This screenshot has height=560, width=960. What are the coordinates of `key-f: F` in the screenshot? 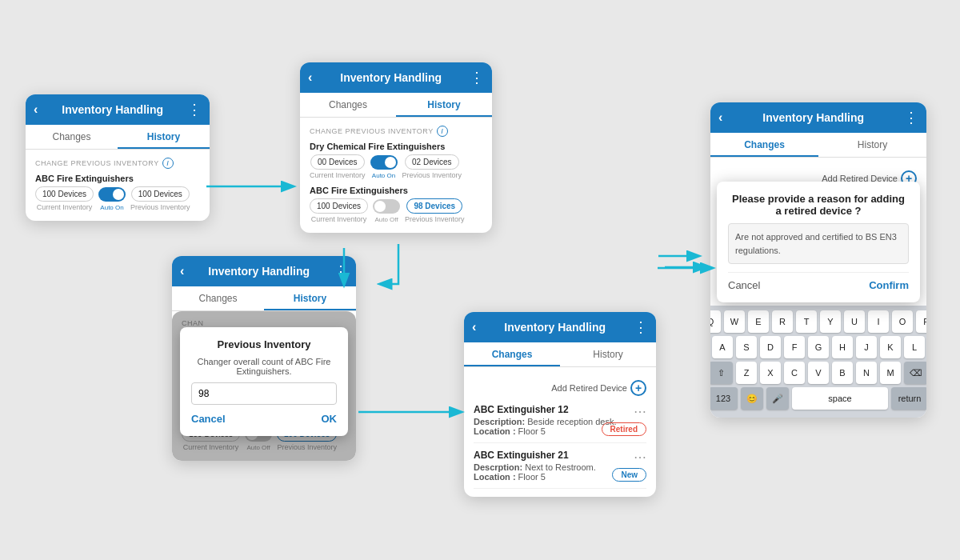 It's located at (794, 347).